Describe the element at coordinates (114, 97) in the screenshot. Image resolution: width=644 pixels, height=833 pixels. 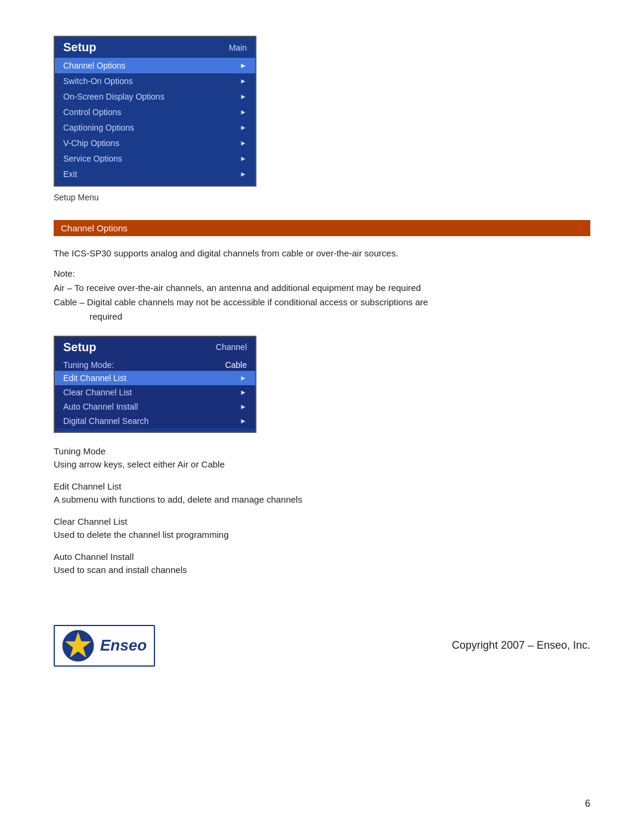
I see `menu-item-label: On-Screen Display Options` at that location.